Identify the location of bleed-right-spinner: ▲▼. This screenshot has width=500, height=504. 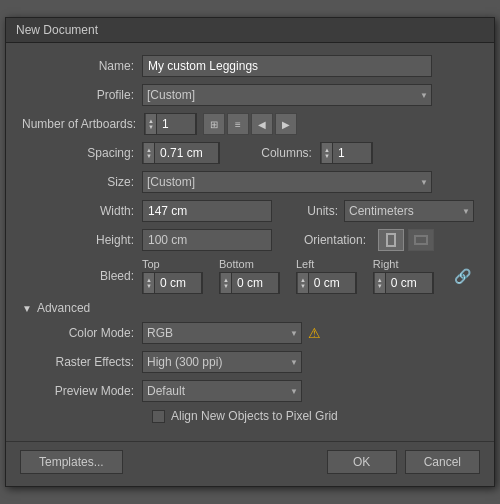
(404, 283).